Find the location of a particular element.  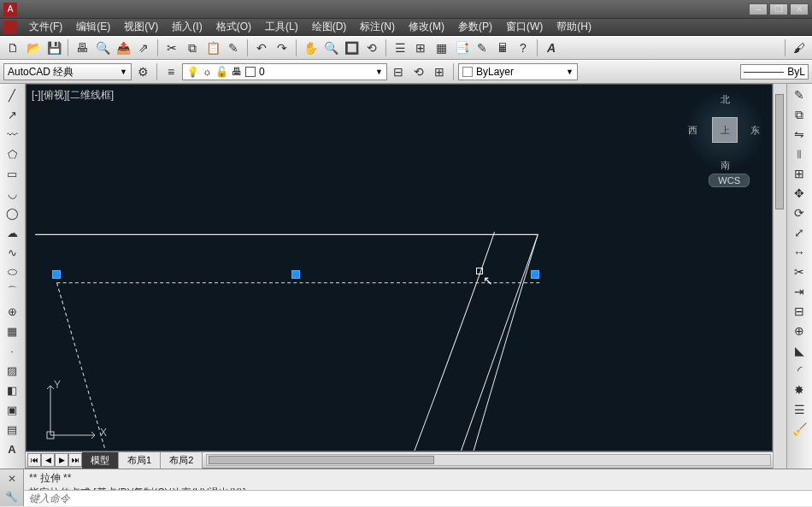

rectangle-tool: ▭ is located at coordinates (12, 174).